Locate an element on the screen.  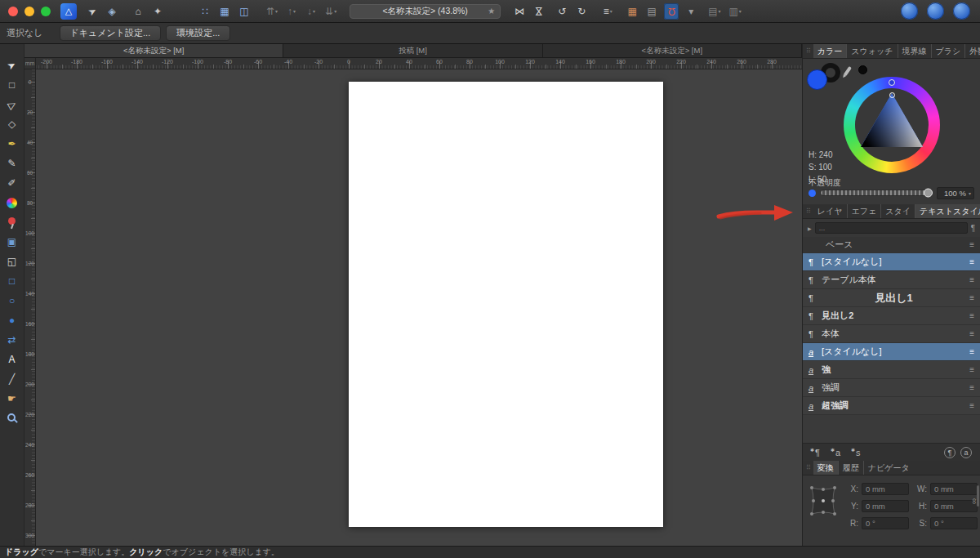
hue-marker is located at coordinates (892, 83).